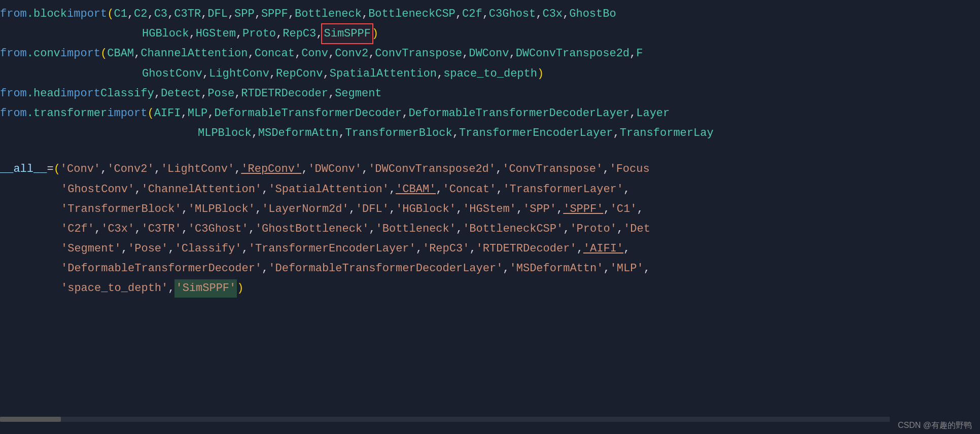 Image resolution: width=980 pixels, height=434 pixels. I want to click on code-line-all-7: 'space_to_depth', 'SimSPPF'), so click(490, 288).